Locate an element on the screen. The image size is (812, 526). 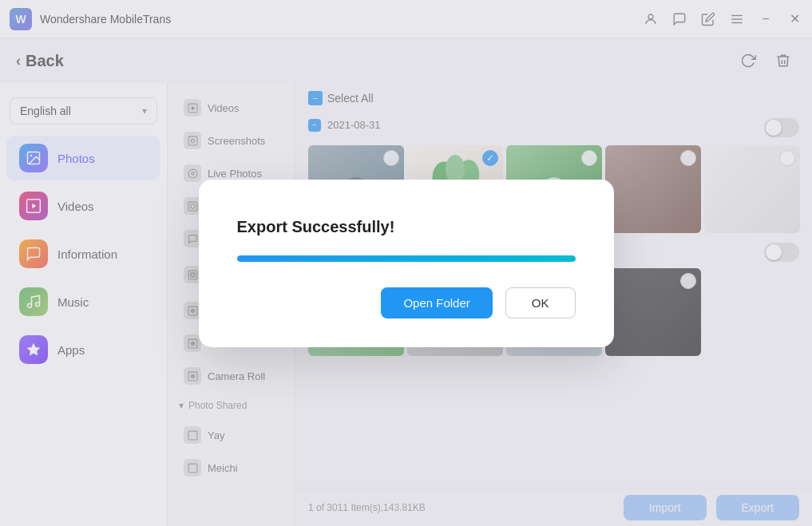
progress-bar-container is located at coordinates (406, 259).